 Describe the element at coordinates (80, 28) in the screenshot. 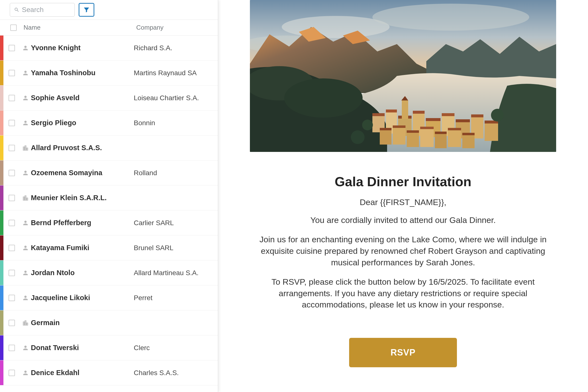

I see `header-name: Name` at that location.